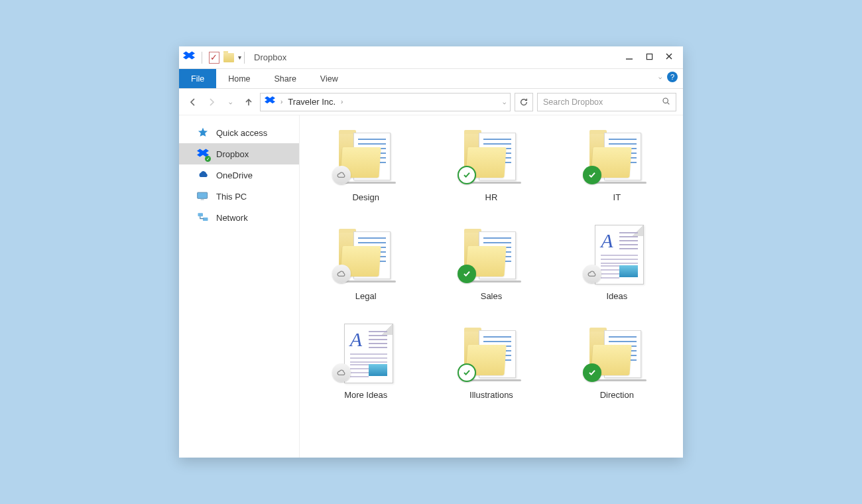  What do you see at coordinates (240, 57) in the screenshot?
I see `qat-dropdown-icon: ▾` at bounding box center [240, 57].